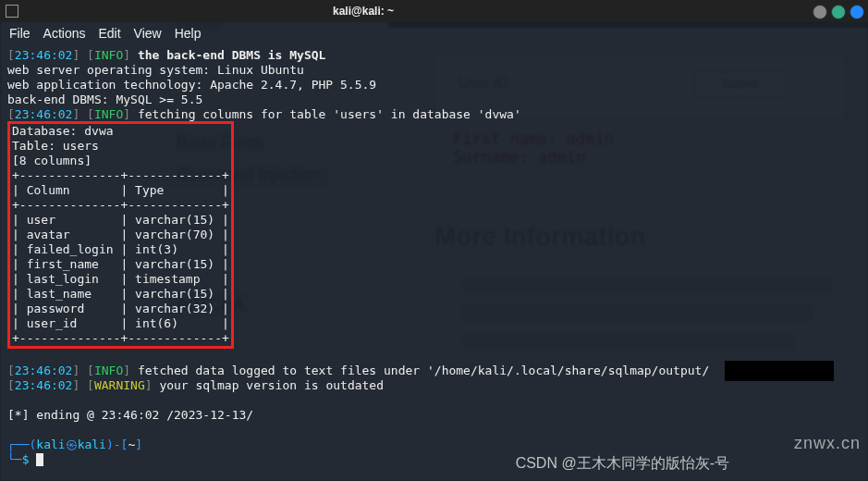  I want to click on watermark-znwx: znwx.cn, so click(827, 444).